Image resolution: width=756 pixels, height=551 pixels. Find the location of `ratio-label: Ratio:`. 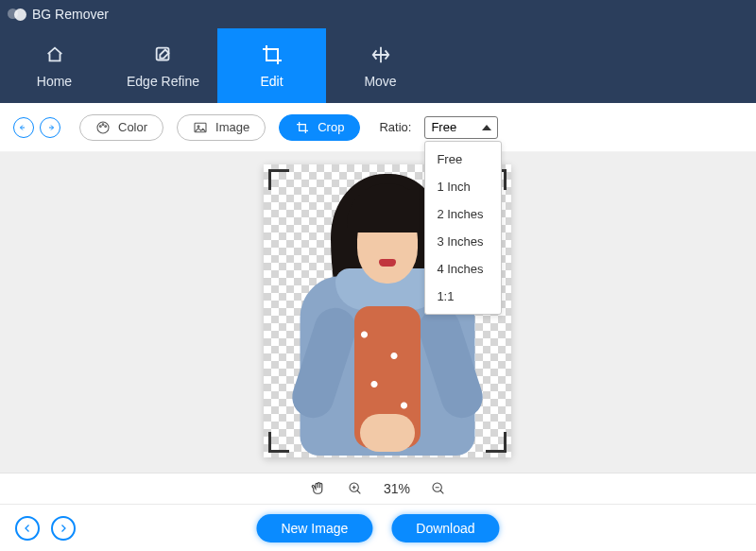

ratio-label: Ratio: is located at coordinates (395, 127).